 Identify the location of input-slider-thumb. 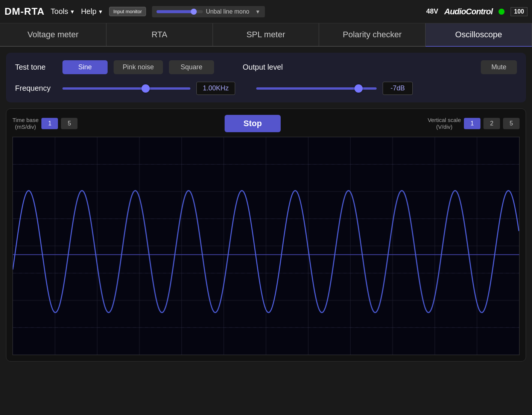
(194, 12).